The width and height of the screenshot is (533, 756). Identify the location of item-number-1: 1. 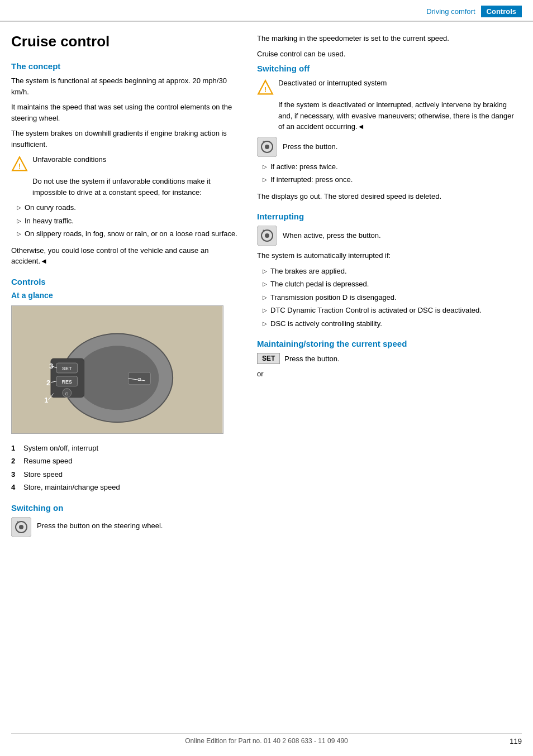
(15, 448).